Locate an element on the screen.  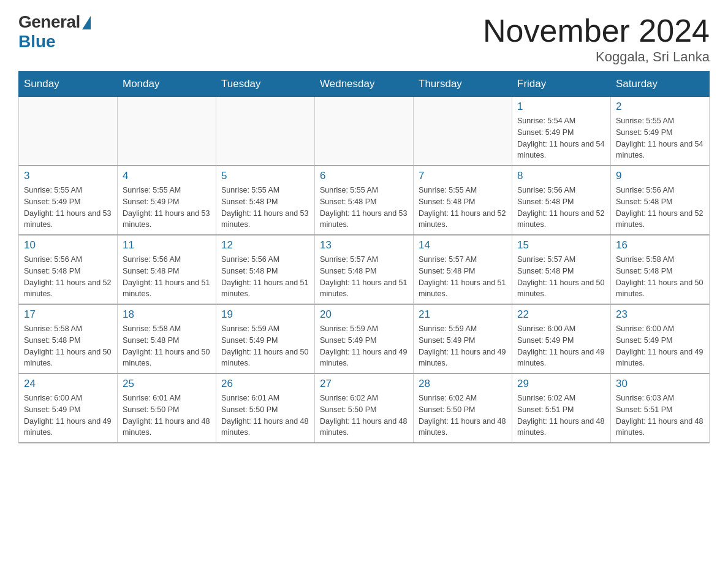
day-number: 16 is located at coordinates (660, 245).